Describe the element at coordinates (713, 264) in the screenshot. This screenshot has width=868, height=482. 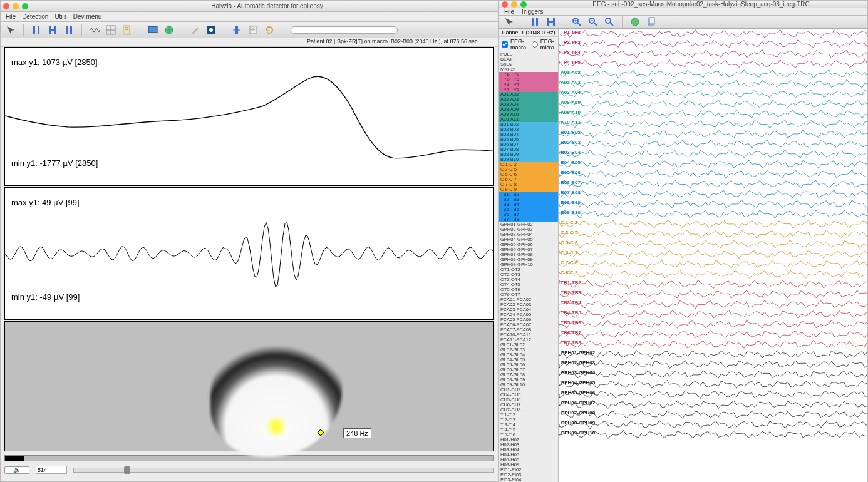
I see `eeg-trace-row: C 7-C 8` at that location.